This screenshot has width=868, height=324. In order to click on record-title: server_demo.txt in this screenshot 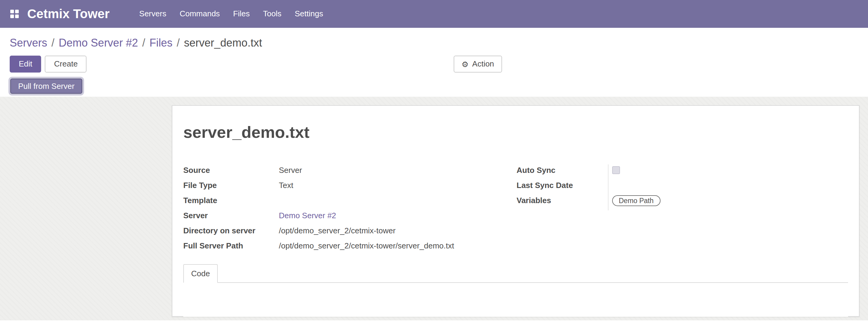, I will do `click(516, 133)`.